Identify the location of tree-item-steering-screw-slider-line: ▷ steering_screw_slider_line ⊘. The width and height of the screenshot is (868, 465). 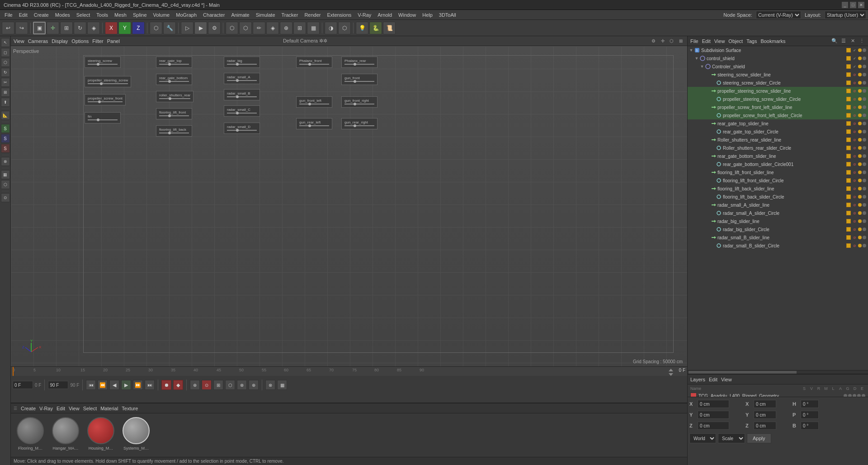
(778, 75).